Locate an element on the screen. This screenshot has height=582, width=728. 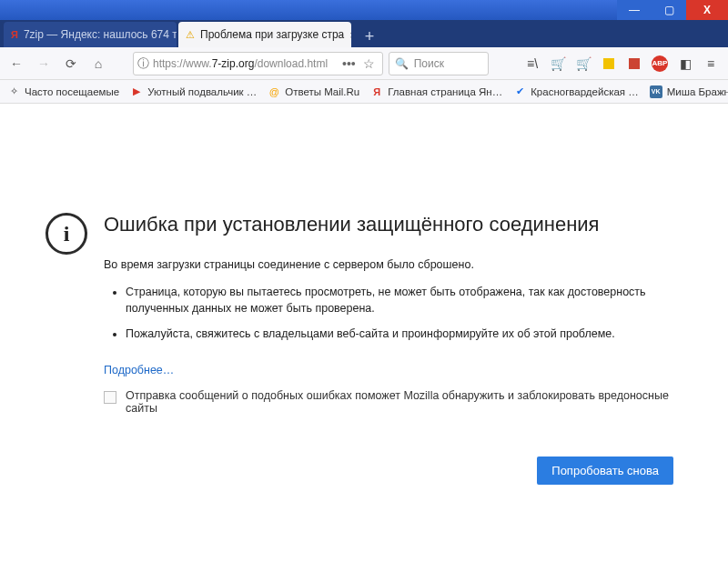
tab-yandex: Я 7zip — Яндекс: нашлось 674 т × is located at coordinates (90, 35).